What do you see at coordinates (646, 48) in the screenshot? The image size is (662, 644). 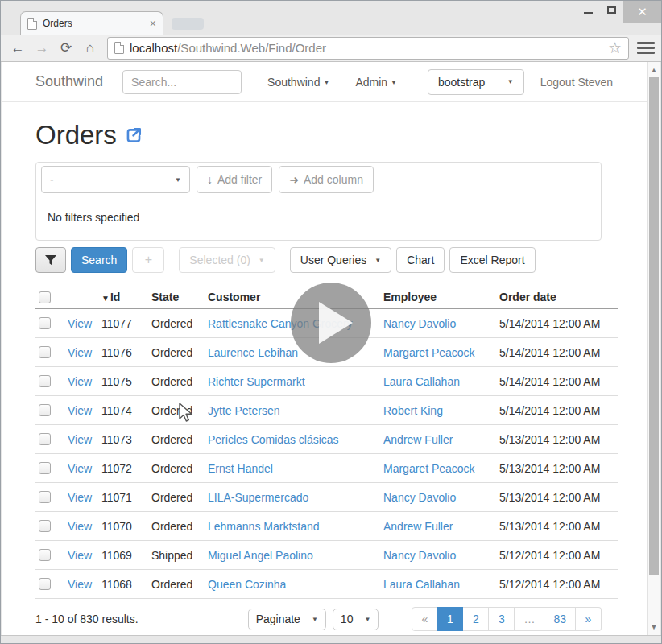 I see `chrome-menu-icon` at bounding box center [646, 48].